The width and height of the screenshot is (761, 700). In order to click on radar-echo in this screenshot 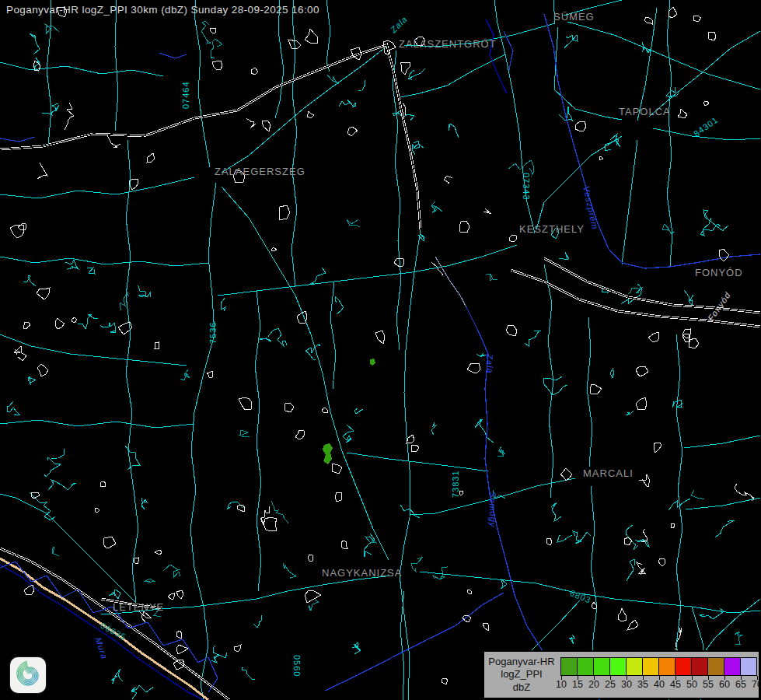, I will do `click(328, 454)`.